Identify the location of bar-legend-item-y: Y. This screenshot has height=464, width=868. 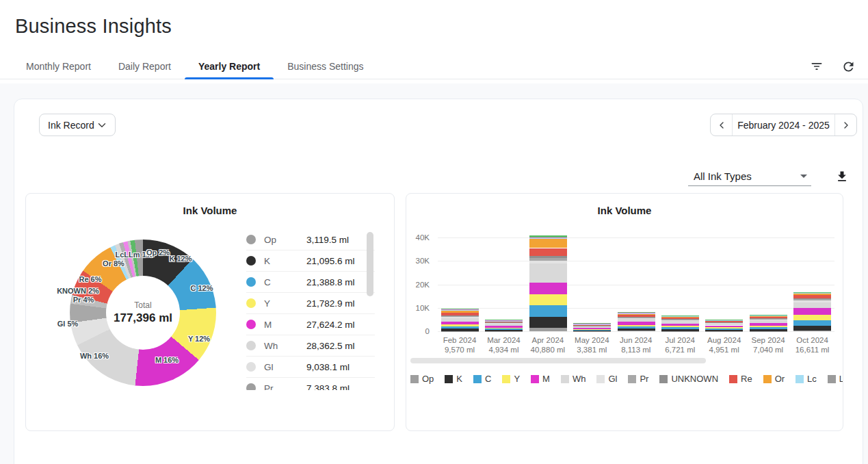
(511, 379).